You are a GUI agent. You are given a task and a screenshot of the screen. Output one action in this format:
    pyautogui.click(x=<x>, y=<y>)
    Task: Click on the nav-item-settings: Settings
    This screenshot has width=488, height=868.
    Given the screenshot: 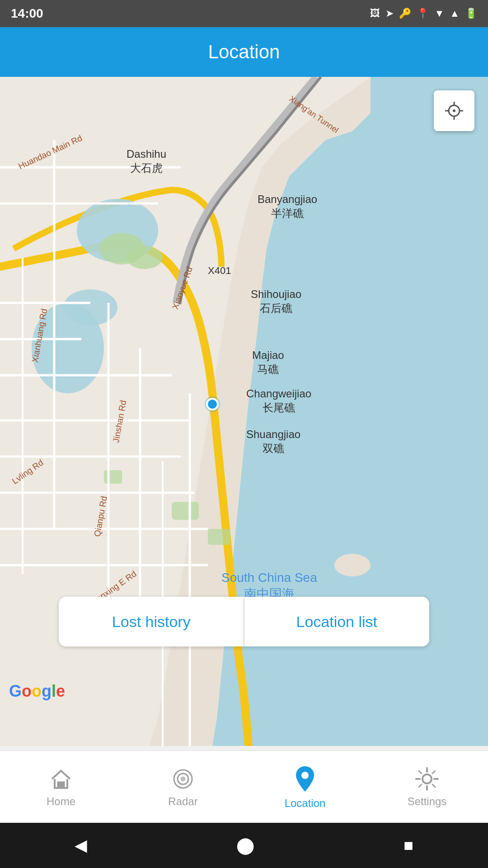 What is the action you would take?
    pyautogui.click(x=427, y=787)
    